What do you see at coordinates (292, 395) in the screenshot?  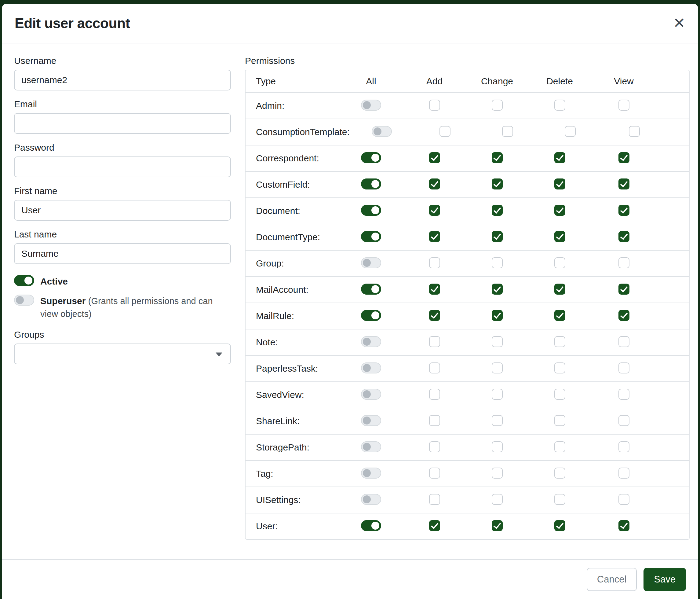 I see `permission-type-label: SavedView:` at bounding box center [292, 395].